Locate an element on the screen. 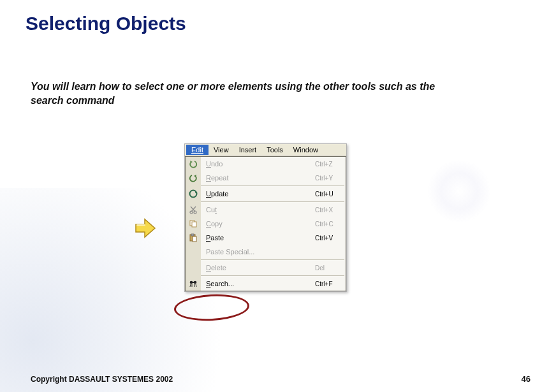  arrow-icon is located at coordinates (145, 228).